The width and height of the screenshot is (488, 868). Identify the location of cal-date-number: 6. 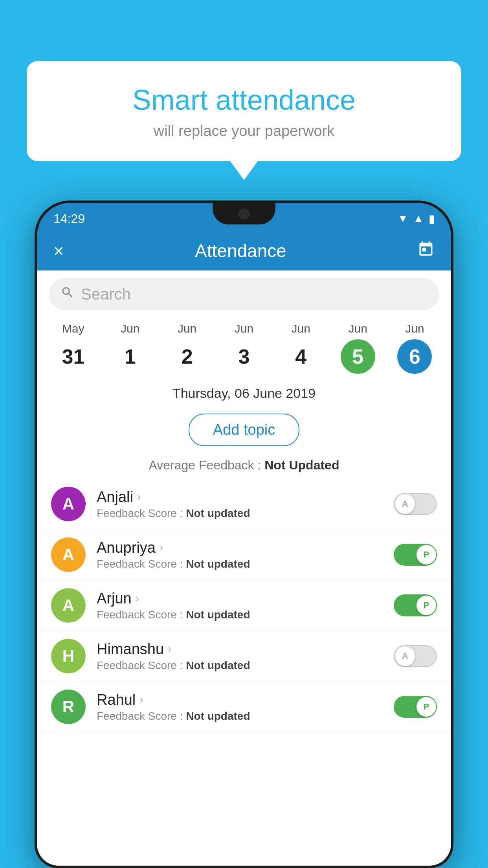
(415, 357).